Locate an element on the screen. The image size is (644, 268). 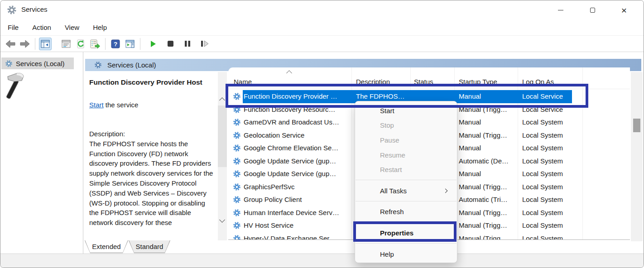
menu-action: Action is located at coordinates (42, 27).